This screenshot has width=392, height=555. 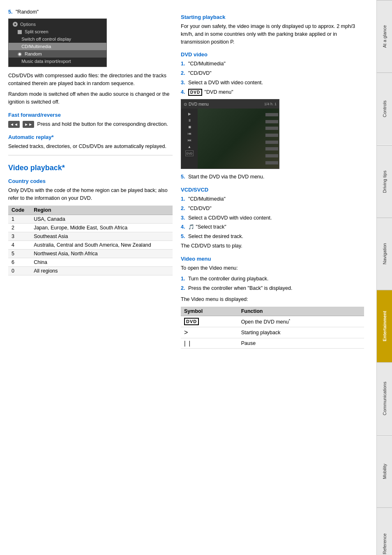 What do you see at coordinates (189, 114) in the screenshot?
I see `ctrl-play: ▶` at bounding box center [189, 114].